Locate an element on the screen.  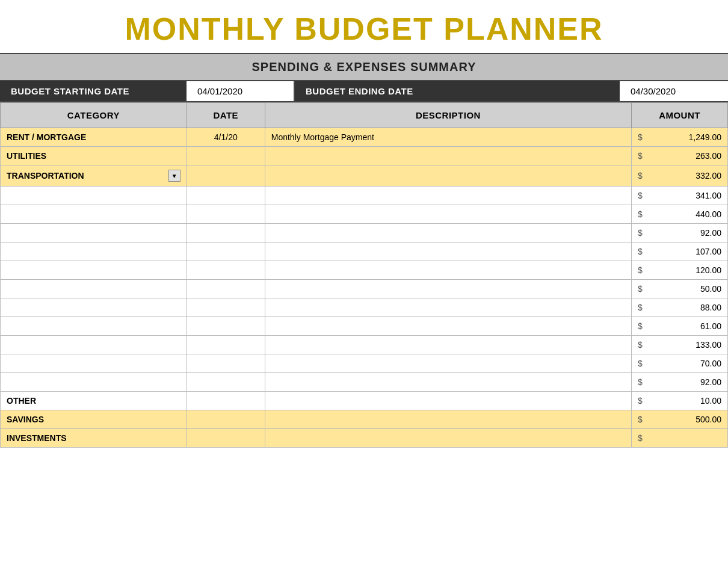
header-description: DESCRIPTION is located at coordinates (448, 116).